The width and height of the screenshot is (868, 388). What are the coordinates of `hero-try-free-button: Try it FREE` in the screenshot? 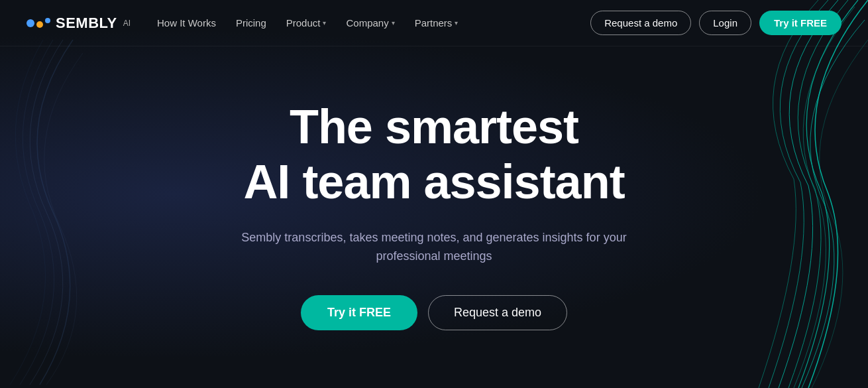 It's located at (359, 313).